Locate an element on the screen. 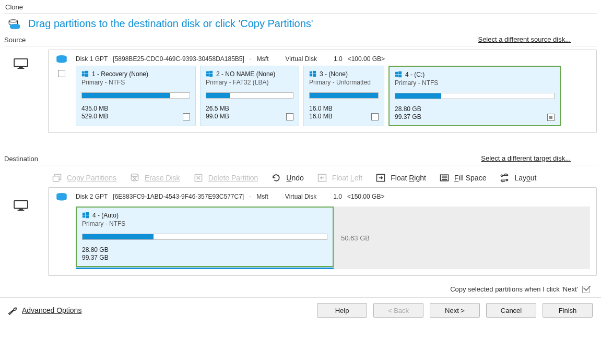 This screenshot has width=601, height=364. cancel-button: Cancel is located at coordinates (511, 310).